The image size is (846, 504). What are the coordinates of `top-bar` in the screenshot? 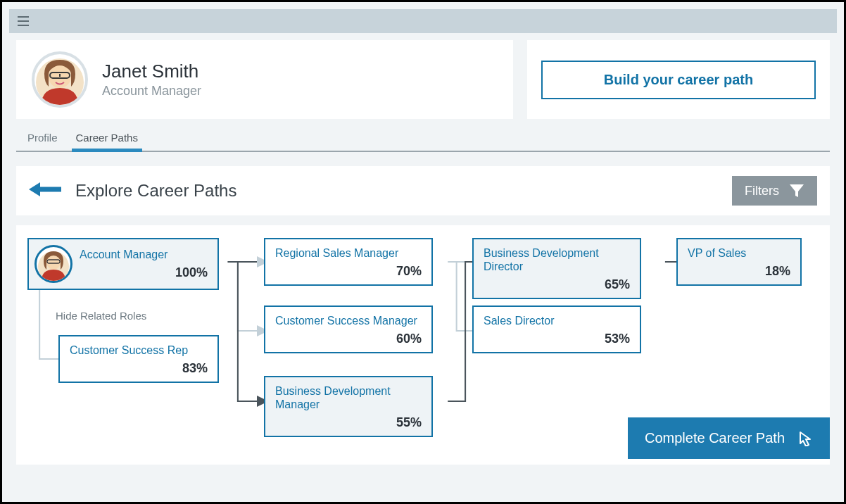 It's located at (423, 21).